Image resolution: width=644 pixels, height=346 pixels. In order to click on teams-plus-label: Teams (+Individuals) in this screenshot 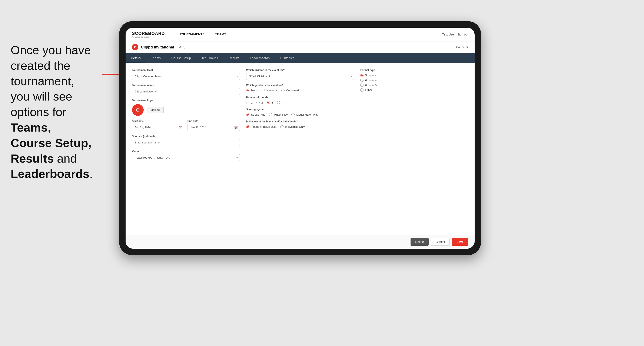, I will do `click(264, 127)`.